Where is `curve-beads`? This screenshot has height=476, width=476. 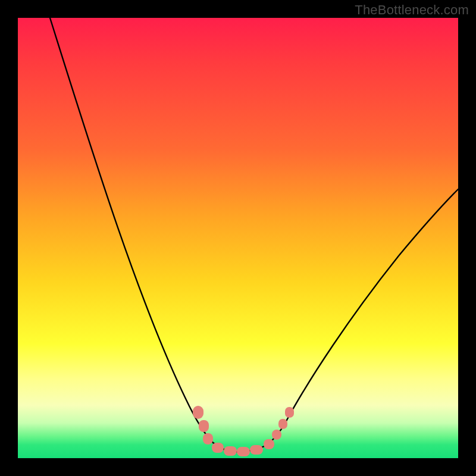
curve-beads is located at coordinates (243, 431).